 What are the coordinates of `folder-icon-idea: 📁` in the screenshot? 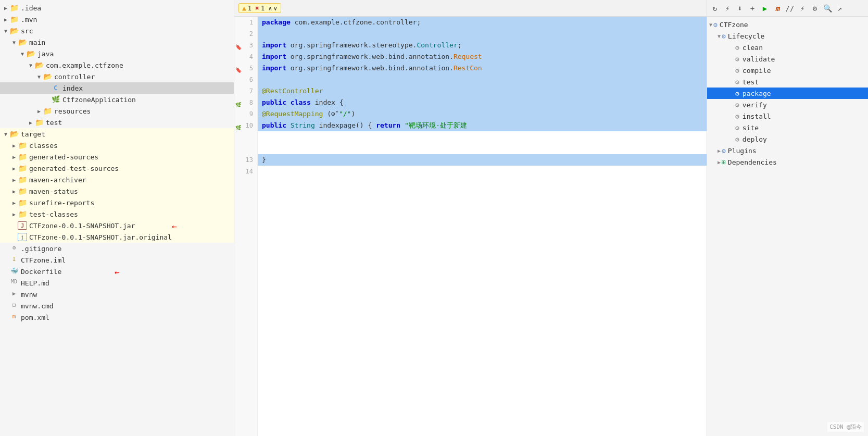 It's located at (14, 8).